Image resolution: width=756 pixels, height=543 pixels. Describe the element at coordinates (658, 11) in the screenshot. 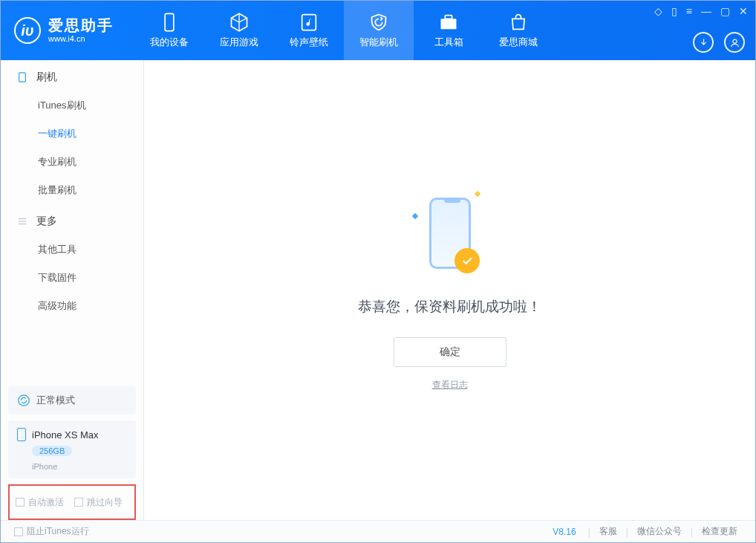

I see `shirt-icon: ◇` at that location.